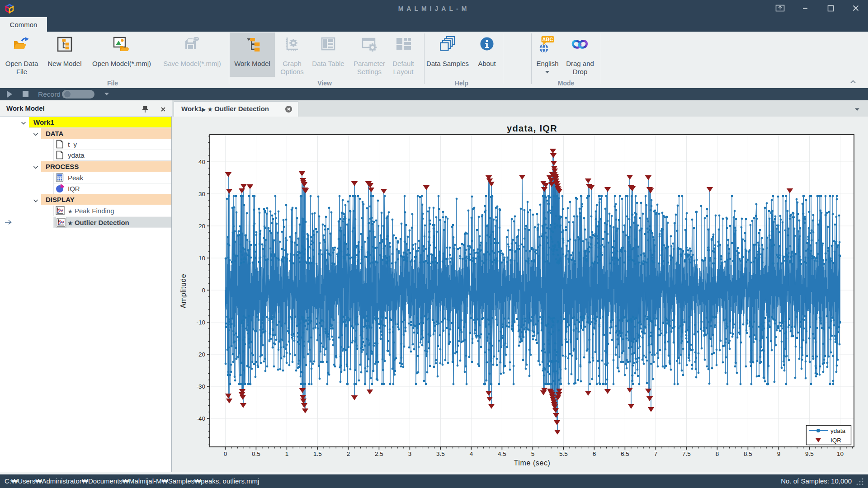  What do you see at coordinates (440, 454) in the screenshot?
I see `svg-text: 3.5` at bounding box center [440, 454].